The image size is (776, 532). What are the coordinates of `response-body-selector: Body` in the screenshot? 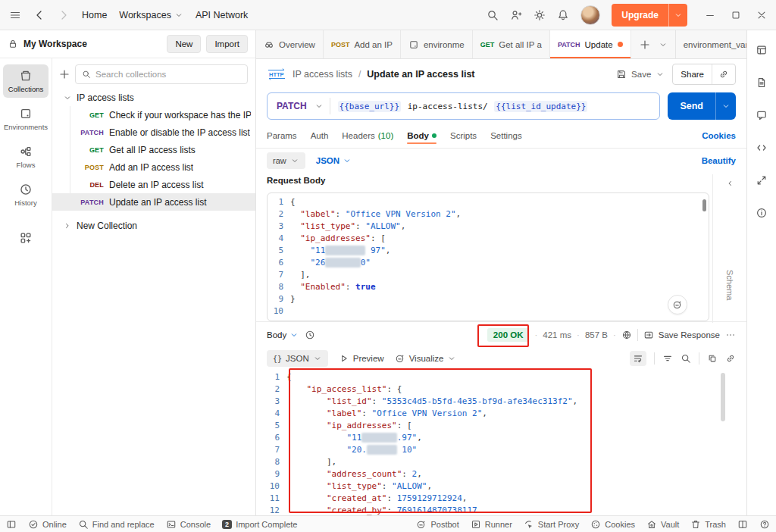 It's located at (283, 335).